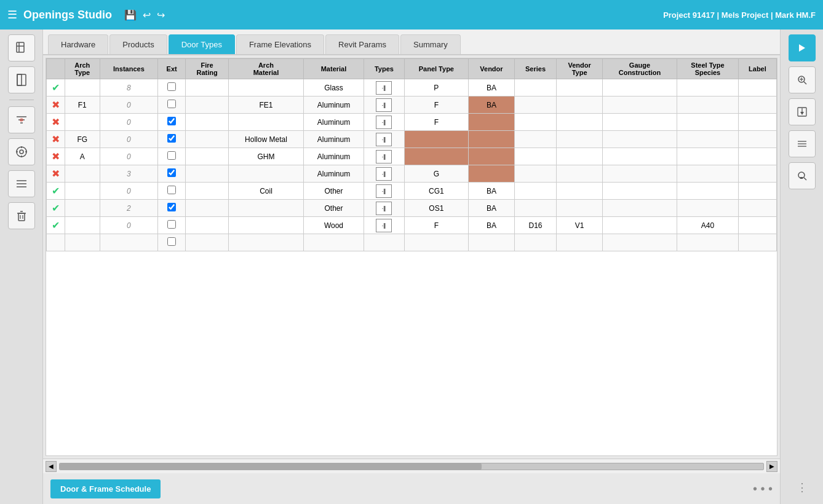 The height and width of the screenshot is (504, 823). Describe the element at coordinates (802, 490) in the screenshot. I see `right-sidebar-more: ⋮` at that location.